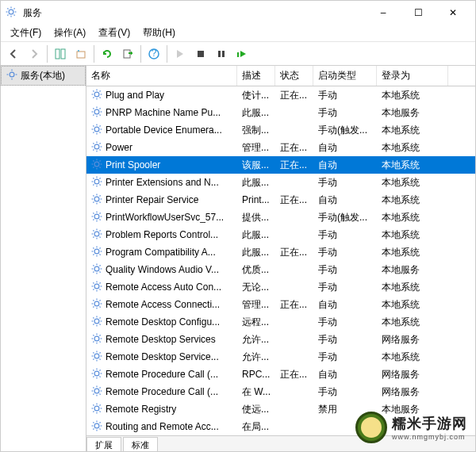 The image size is (476, 452). Describe the element at coordinates (383, 13) in the screenshot. I see `minimize-button: –` at that location.